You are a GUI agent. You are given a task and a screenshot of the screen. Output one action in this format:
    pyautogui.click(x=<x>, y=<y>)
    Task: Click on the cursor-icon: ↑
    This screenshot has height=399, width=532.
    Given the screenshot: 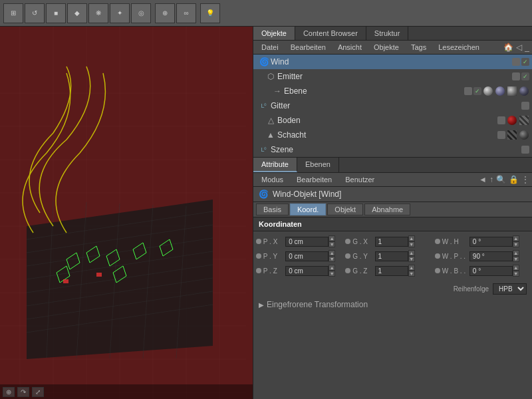 What is the action you would take?
    pyautogui.click(x=491, y=180)
    